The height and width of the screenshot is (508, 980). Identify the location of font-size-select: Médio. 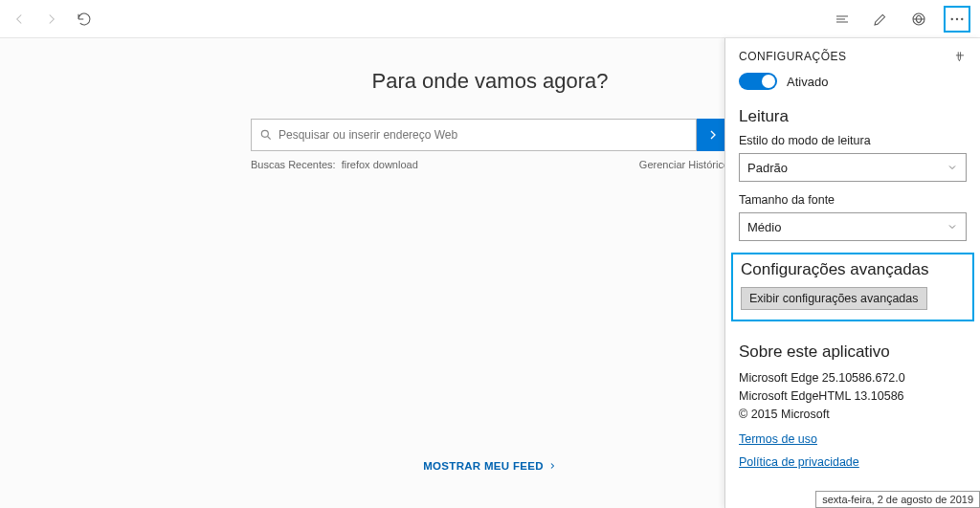
(853, 227).